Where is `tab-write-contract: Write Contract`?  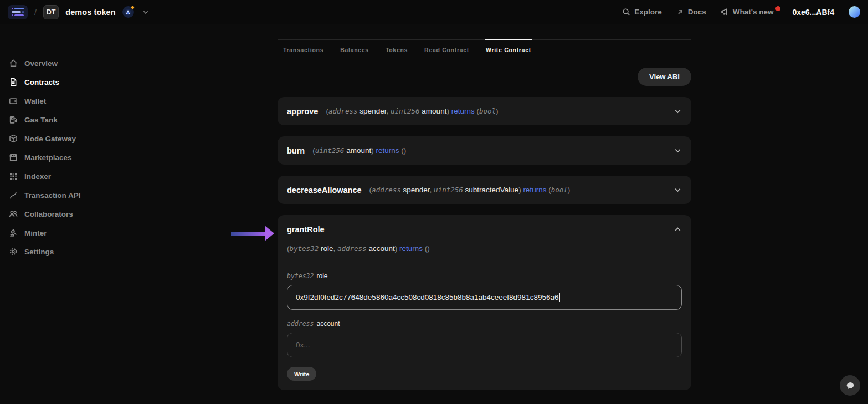
tab-write-contract: Write Contract is located at coordinates (509, 48).